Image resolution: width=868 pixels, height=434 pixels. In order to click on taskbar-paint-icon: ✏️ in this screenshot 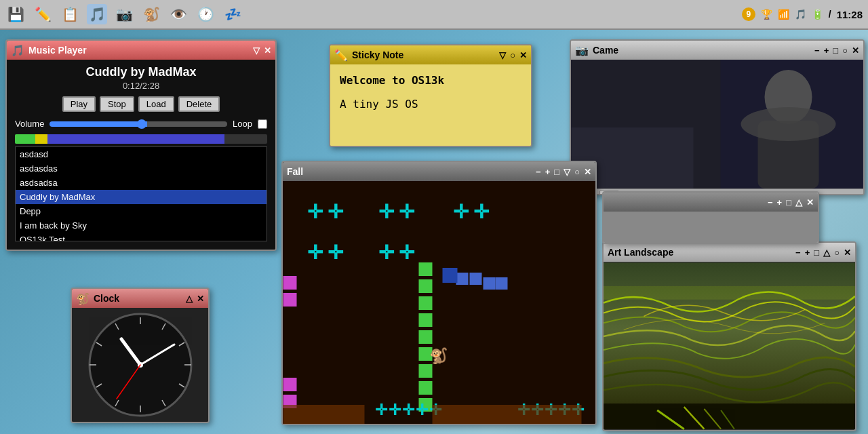, I will do `click(43, 14)`.